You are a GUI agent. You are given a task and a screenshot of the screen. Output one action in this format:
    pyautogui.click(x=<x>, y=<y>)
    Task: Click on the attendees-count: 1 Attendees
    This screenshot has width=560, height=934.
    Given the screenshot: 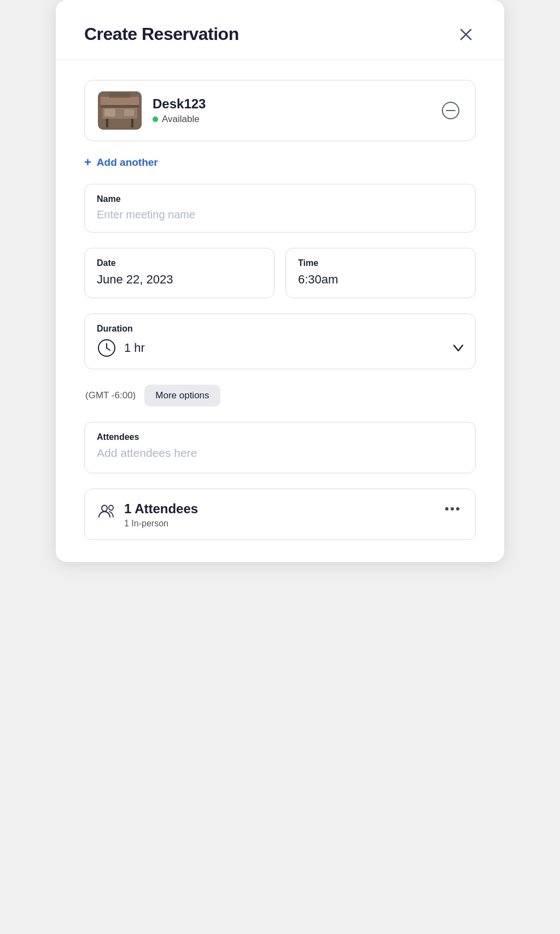 What is the action you would take?
    pyautogui.click(x=279, y=509)
    